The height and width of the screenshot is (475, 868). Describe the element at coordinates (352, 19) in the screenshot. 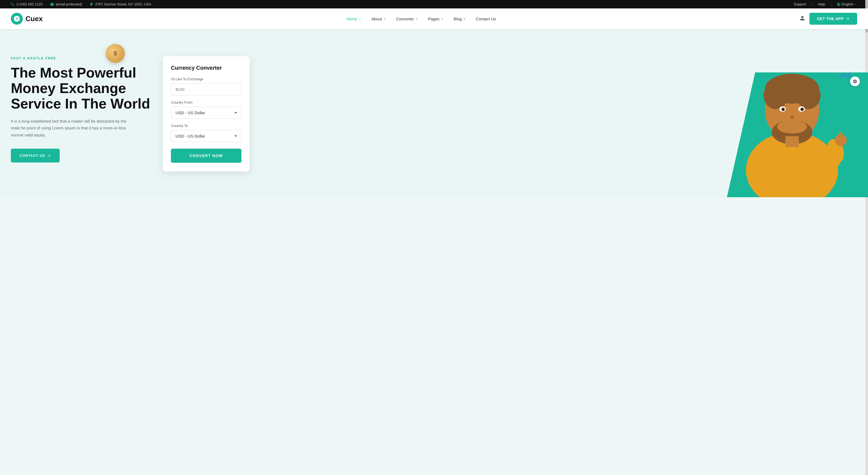

I see `nav-home-label: Home` at that location.